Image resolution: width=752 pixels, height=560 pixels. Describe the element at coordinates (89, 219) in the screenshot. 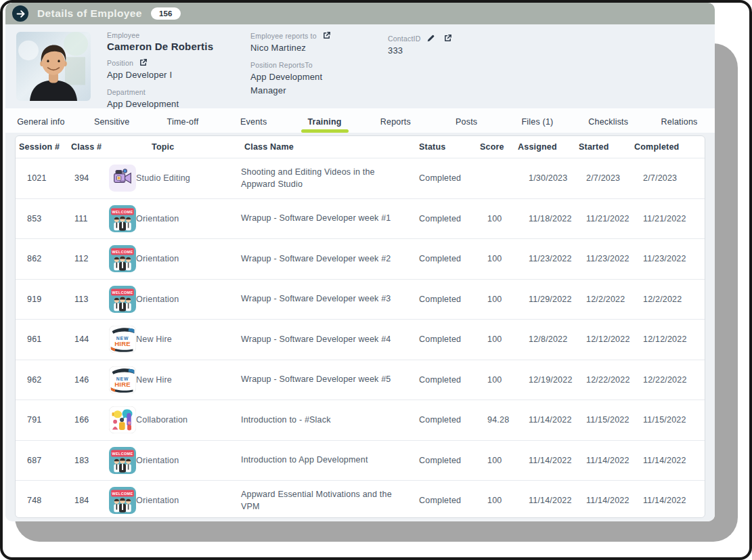

I see `cell-class: 111` at that location.